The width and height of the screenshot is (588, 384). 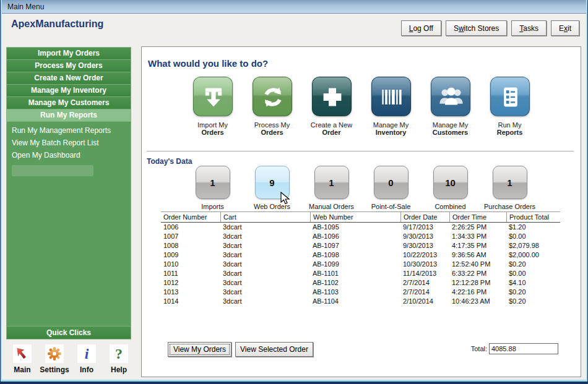 What do you see at coordinates (191, 228) in the screenshot?
I see `table-cell: 1006` at bounding box center [191, 228].